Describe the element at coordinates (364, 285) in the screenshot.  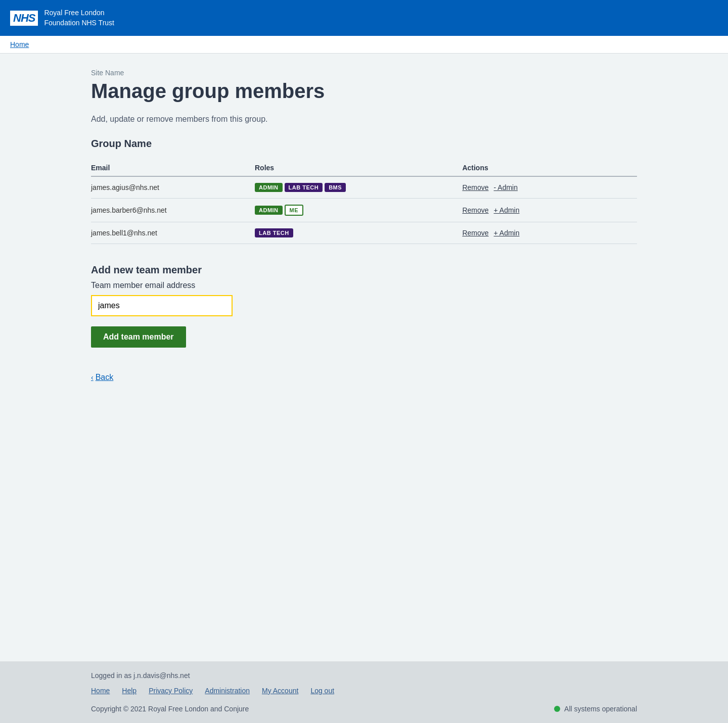
I see `email-field-label: Team member email address` at that location.